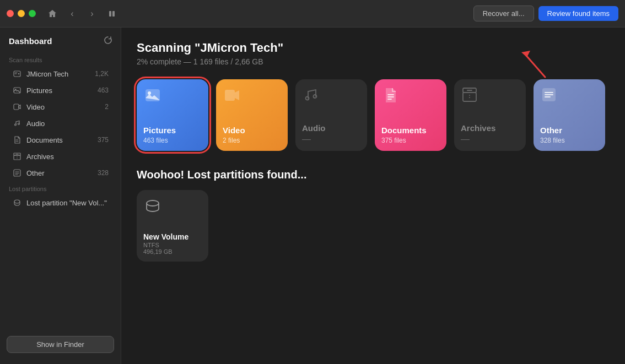  I want to click on home-button, so click(52, 14).